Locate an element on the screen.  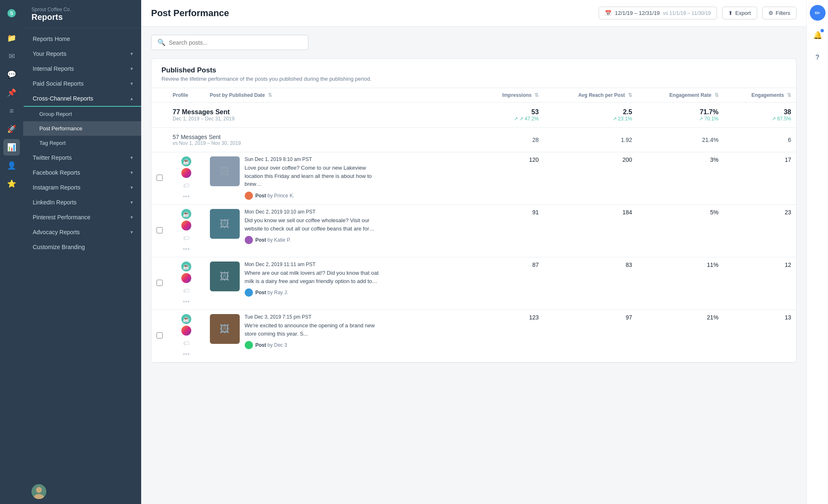
sidebar-item-reports-home: Reports Home is located at coordinates (82, 39).